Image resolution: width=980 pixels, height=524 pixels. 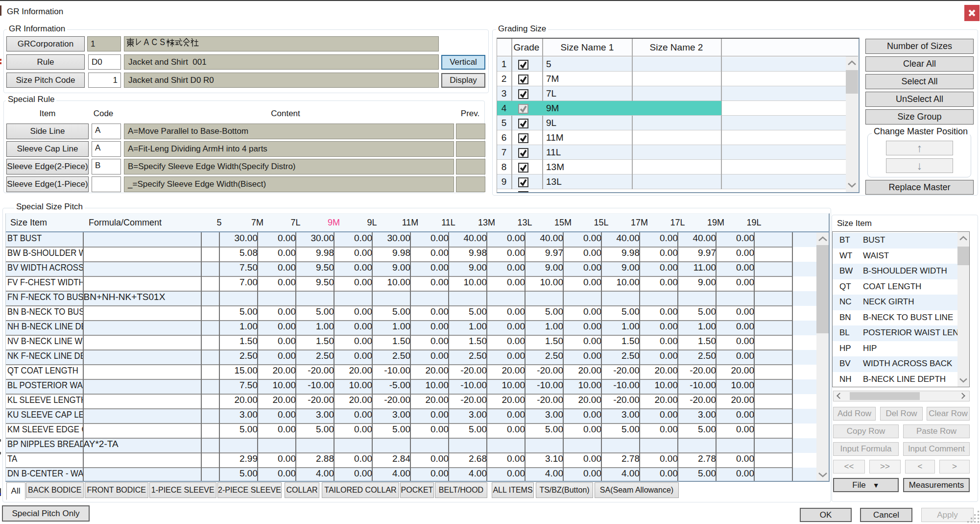 I want to click on svg-text: C, so click(x=155, y=42).